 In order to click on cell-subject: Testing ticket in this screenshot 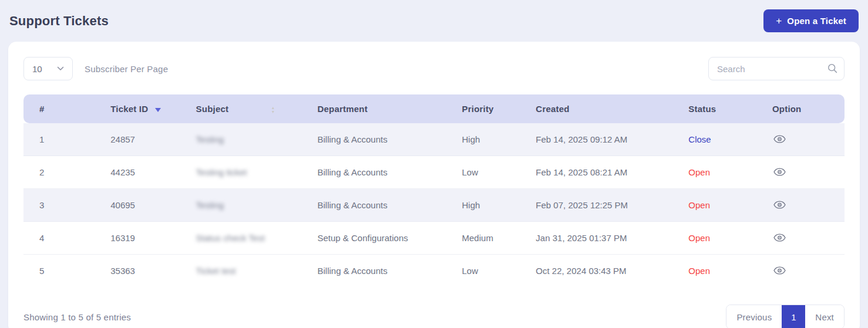, I will do `click(249, 173)`.